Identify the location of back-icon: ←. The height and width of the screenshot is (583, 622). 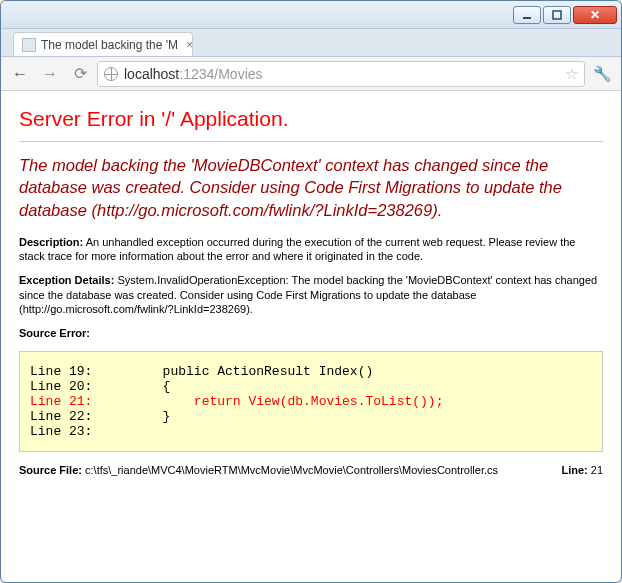
(20, 74).